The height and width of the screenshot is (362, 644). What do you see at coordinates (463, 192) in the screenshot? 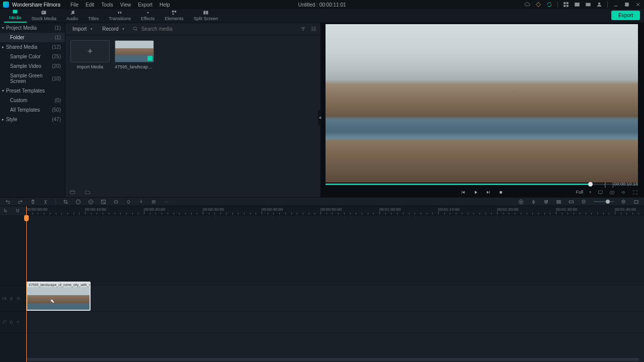
I see `prev-frame-icon` at bounding box center [463, 192].